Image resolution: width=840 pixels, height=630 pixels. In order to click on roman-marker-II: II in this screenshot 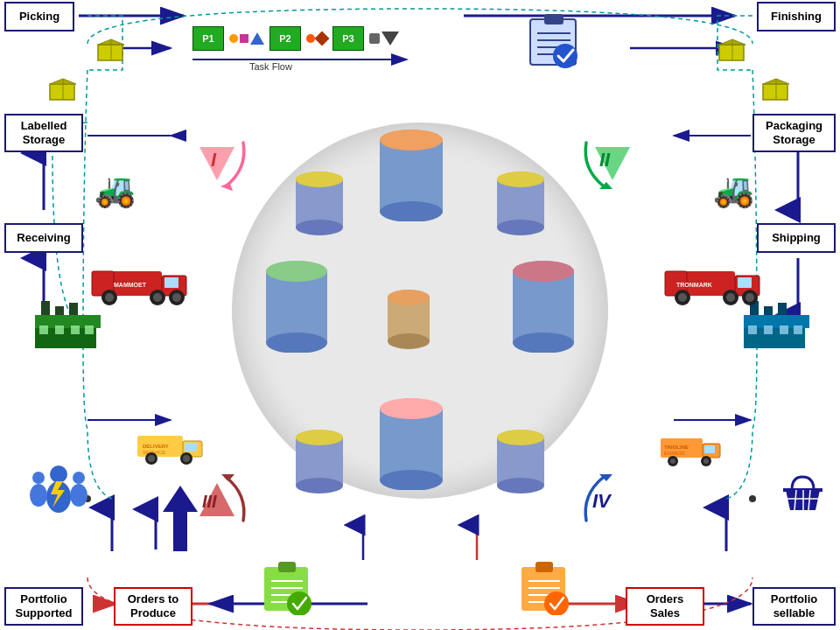, I will do `click(608, 166)`.